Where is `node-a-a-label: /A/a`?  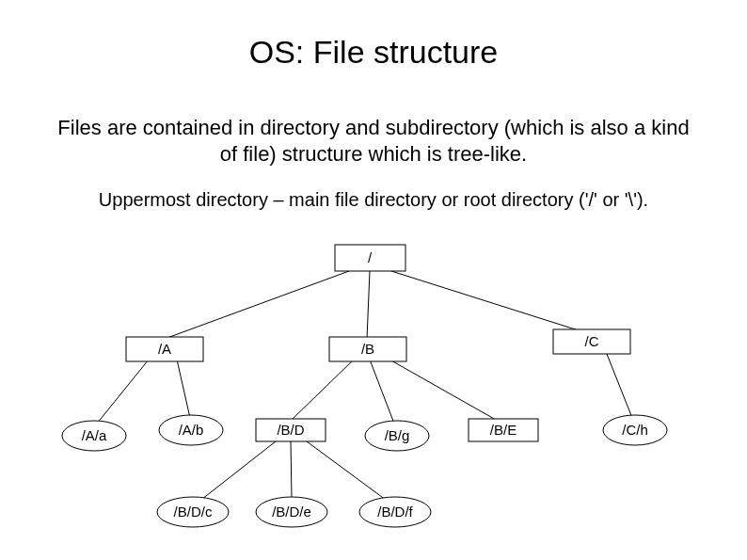 node-a-a-label: /A/a is located at coordinates (94, 435).